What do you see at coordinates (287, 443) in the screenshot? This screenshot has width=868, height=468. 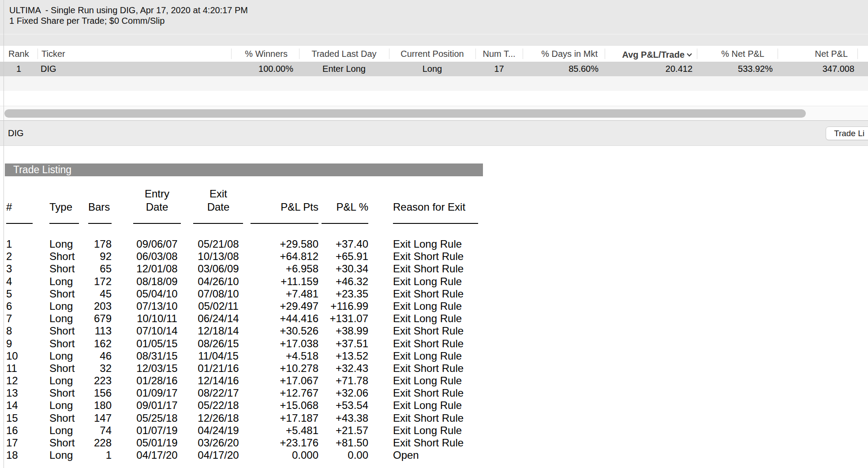 I see `trade-row: 17Short22805/01/1903/26/20+23.176+81.50E…` at bounding box center [287, 443].